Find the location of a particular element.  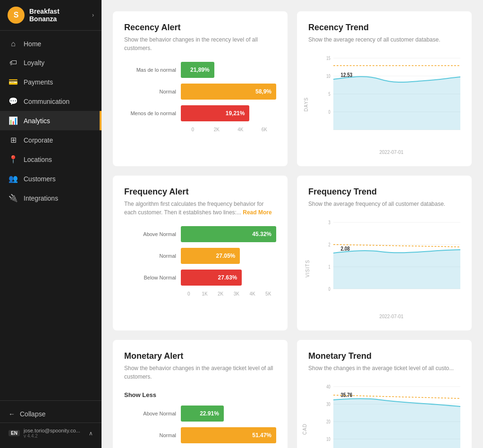

svg-text: 2.08 is located at coordinates (345, 248).